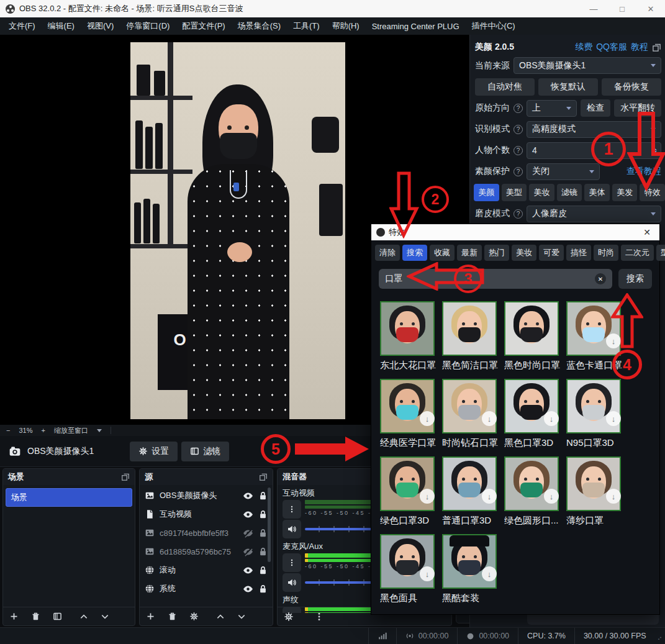 This screenshot has height=644, width=665. I want to click on effect-item: ↓N95口罩3D, so click(597, 417).